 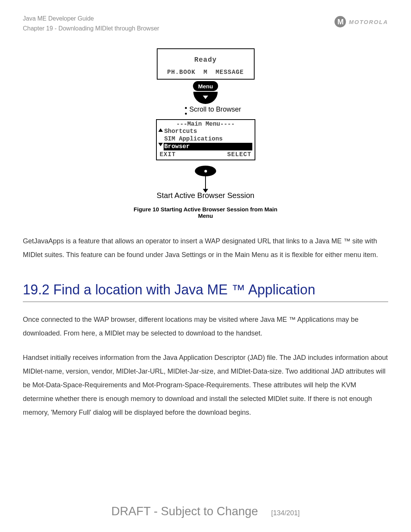 What do you see at coordinates (215, 110) in the screenshot?
I see `scroll-label: Scroll to Browser` at bounding box center [215, 110].